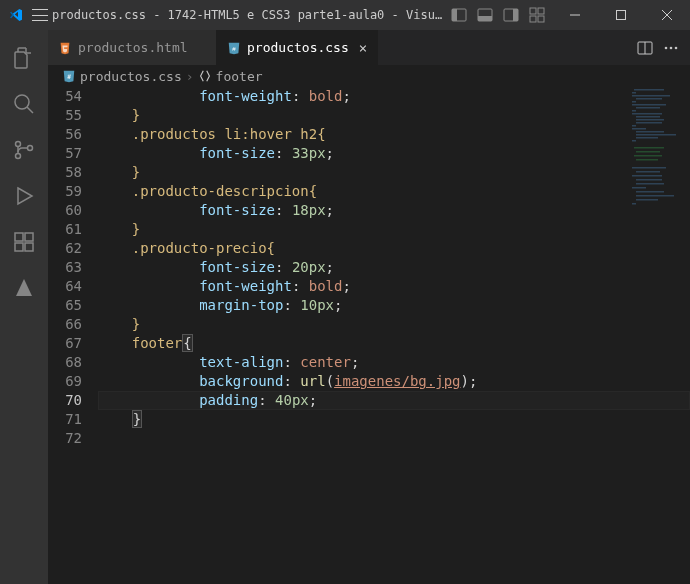 This screenshot has width=690, height=584. What do you see at coordinates (459, 15) in the screenshot?
I see `layout-sideleft-icon` at bounding box center [459, 15].